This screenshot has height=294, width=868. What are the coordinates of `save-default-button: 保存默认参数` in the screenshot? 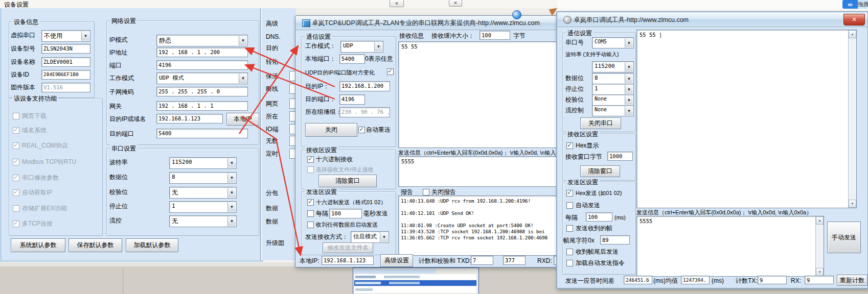 It's located at (95, 245).